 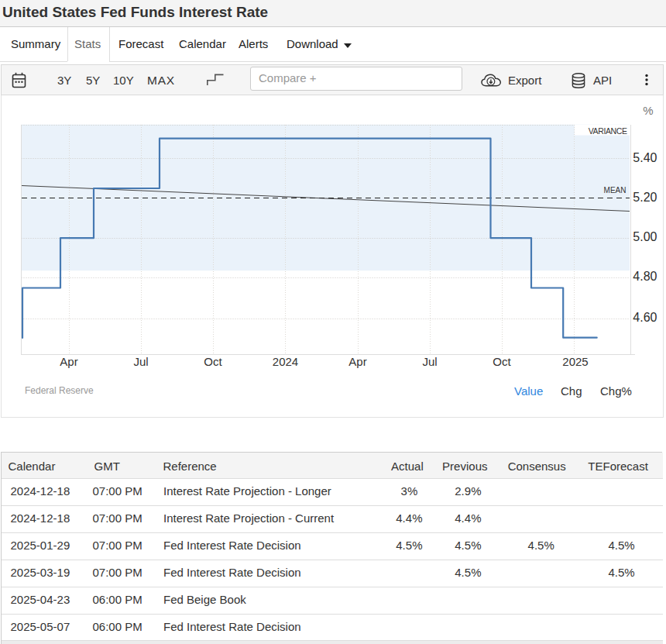 I want to click on svg-text: 2025, so click(x=575, y=361).